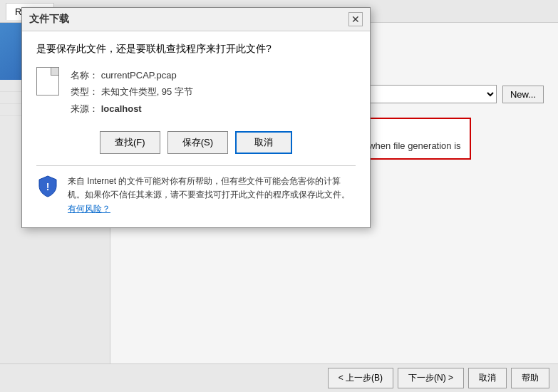 Image resolution: width=558 pixels, height=392 pixels. I want to click on file-info-area: 名称： currentPCAP.pcap 类型： 未知文件类型, 95 字节 来…, so click(196, 92).